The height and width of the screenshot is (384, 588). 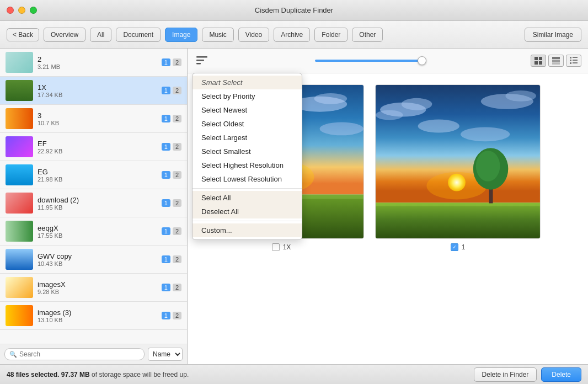 What do you see at coordinates (294, 10) in the screenshot?
I see `title-bar: Cisdem Duplicate Finder` at bounding box center [294, 10].